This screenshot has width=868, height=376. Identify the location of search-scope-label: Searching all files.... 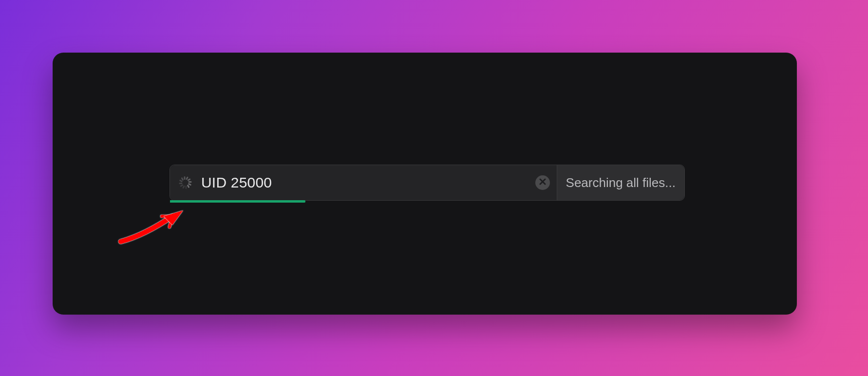
(621, 183).